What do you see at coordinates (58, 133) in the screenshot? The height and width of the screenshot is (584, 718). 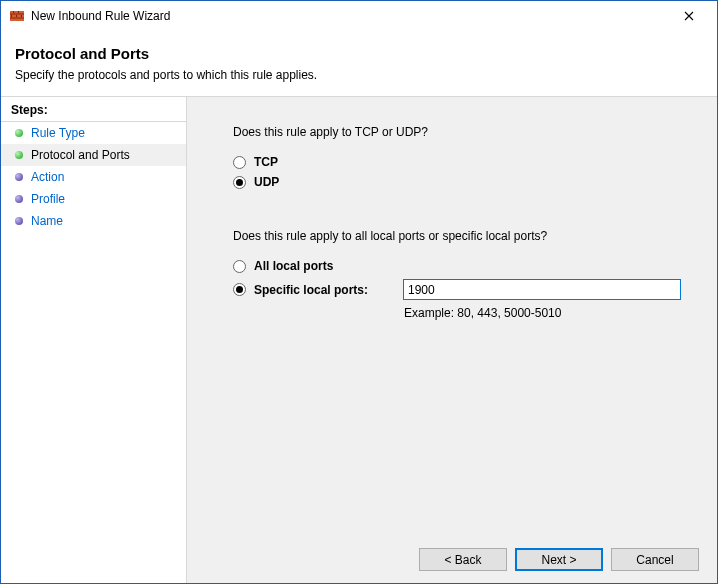 I see `step-label: Rule Type` at bounding box center [58, 133].